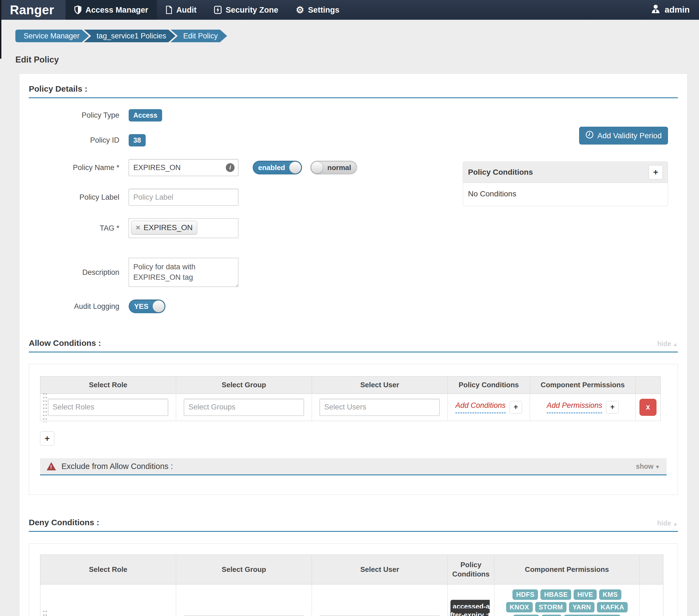 The height and width of the screenshot is (616, 699). I want to click on policy-details-title: Policy Details :, so click(58, 89).